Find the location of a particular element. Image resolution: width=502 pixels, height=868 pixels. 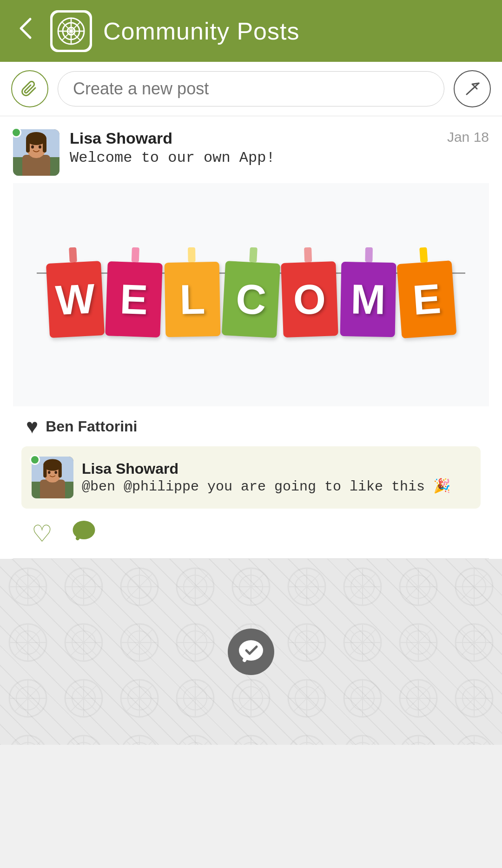

letter-O: O is located at coordinates (310, 299).